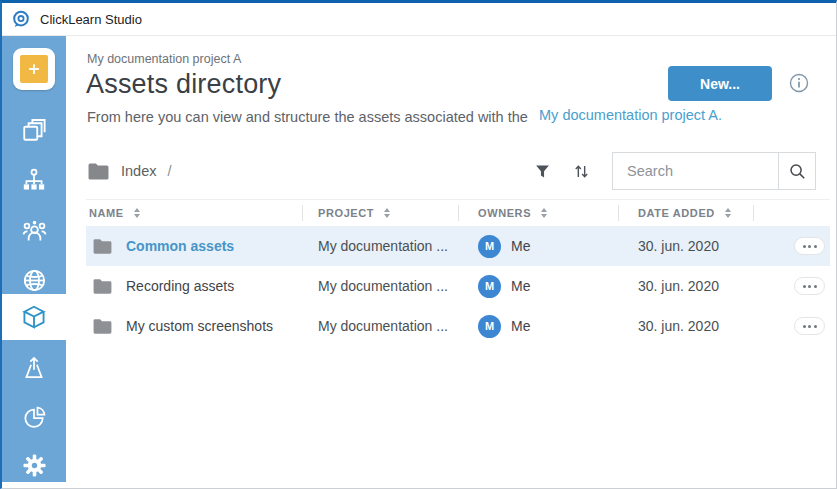 The image size is (837, 489). What do you see at coordinates (34, 130) in the screenshot?
I see `stacked-pages-icon` at bounding box center [34, 130].